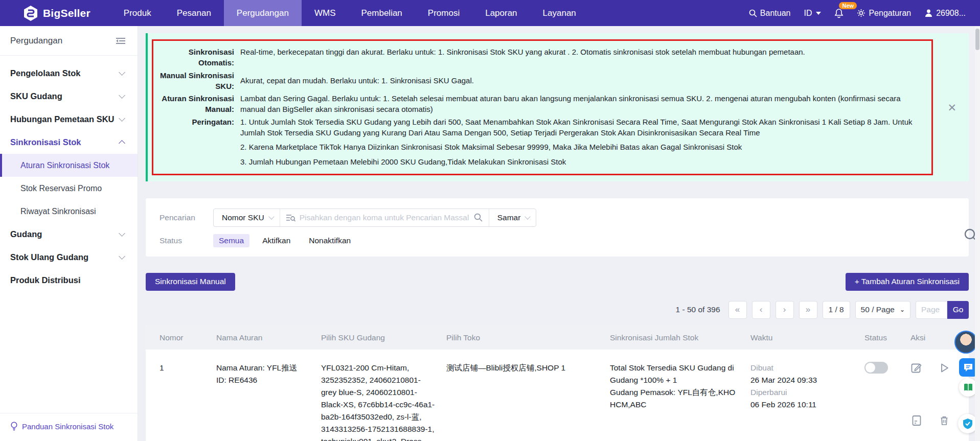  I want to click on sidebar-group-sku-gudang: SKU Gudang, so click(69, 96).